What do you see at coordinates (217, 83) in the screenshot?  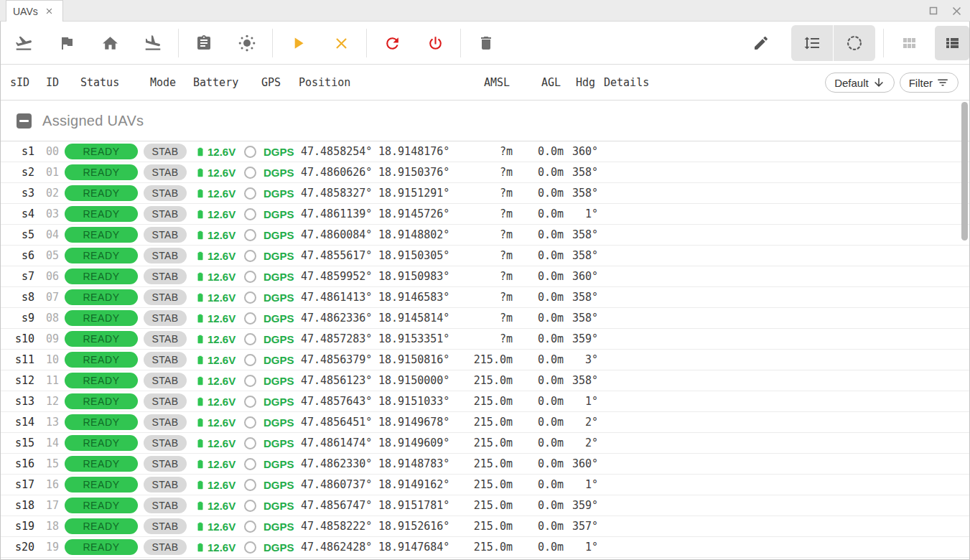 I see `column-battery: Battery` at bounding box center [217, 83].